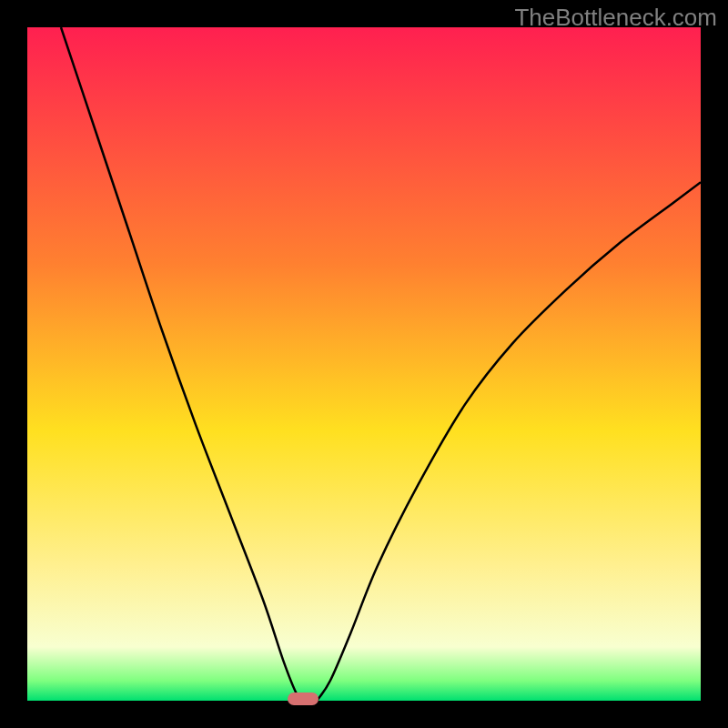 Image resolution: width=728 pixels, height=728 pixels. What do you see at coordinates (303, 699) in the screenshot?
I see `bottleneck-marker` at bounding box center [303, 699].